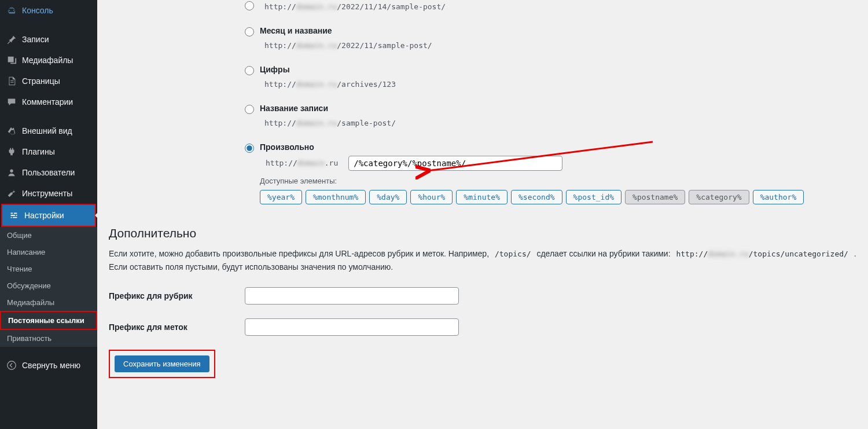 The width and height of the screenshot is (868, 429). Describe the element at coordinates (455, 163) in the screenshot. I see `custom-structure-input` at that location.